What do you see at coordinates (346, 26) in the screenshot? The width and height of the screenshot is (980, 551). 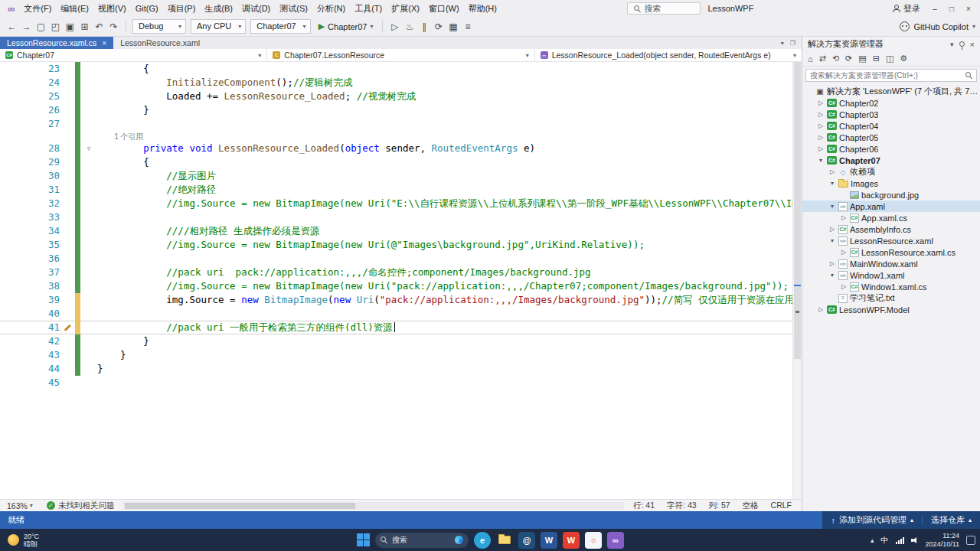 I see `start-debugging-button: ▶ Chapter07 ▾` at bounding box center [346, 26].